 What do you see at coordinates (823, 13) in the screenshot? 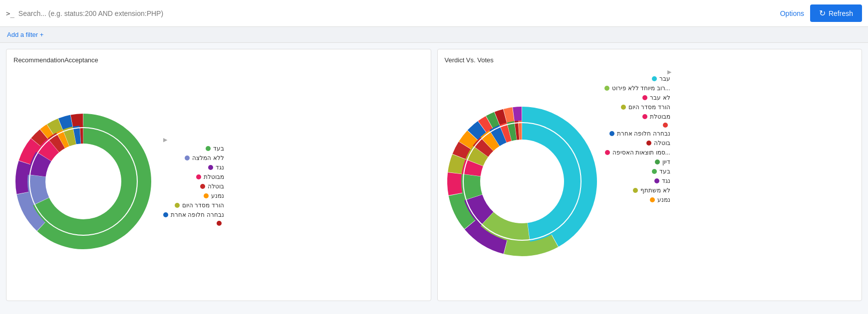
I see `refresh-icon: ↻` at bounding box center [823, 13].